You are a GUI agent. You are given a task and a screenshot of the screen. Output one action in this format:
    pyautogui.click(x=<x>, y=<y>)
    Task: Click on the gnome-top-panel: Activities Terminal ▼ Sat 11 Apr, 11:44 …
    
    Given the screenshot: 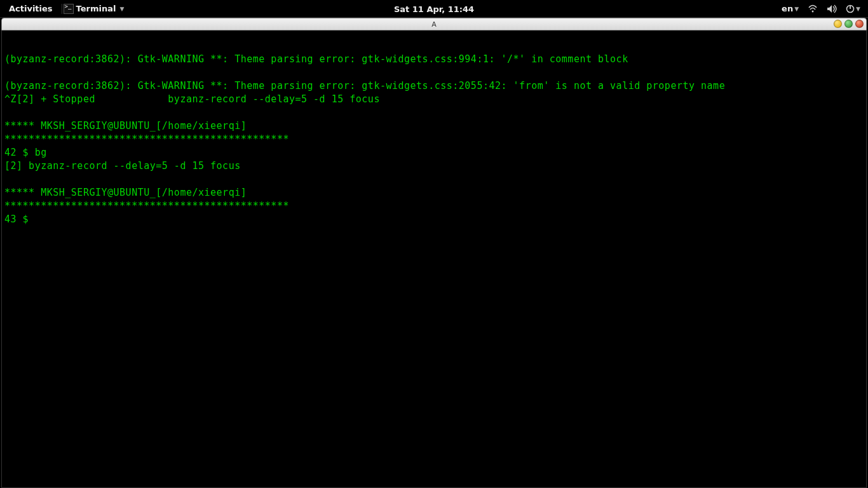 What is the action you would take?
    pyautogui.click(x=434, y=9)
    